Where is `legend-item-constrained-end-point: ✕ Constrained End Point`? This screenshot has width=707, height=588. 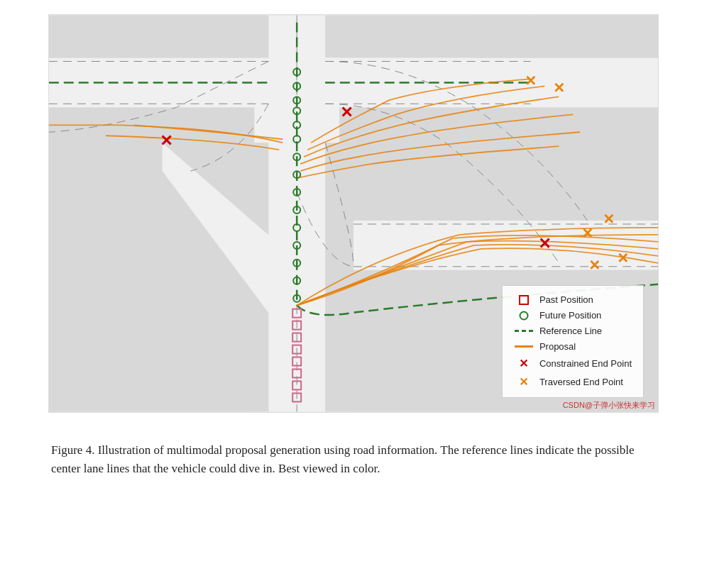 legend-item-constrained-end-point: ✕ Constrained End Point is located at coordinates (573, 363).